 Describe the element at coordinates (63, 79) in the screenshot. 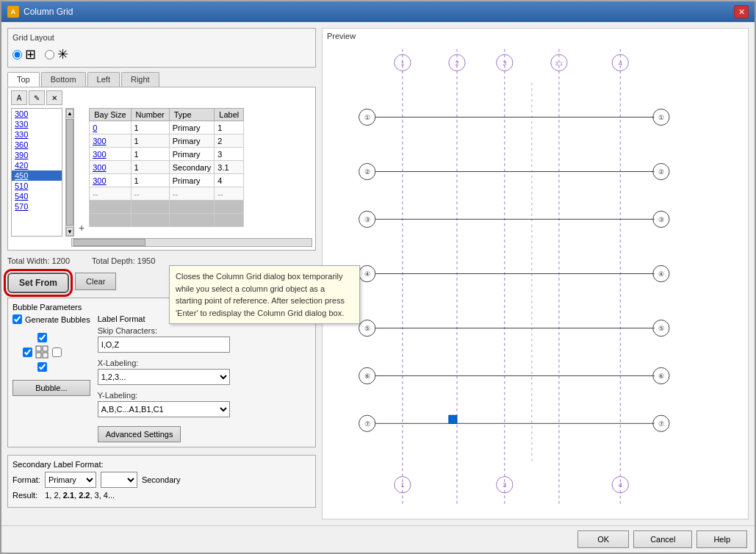

I see `tab-bottom: Bottom` at that location.